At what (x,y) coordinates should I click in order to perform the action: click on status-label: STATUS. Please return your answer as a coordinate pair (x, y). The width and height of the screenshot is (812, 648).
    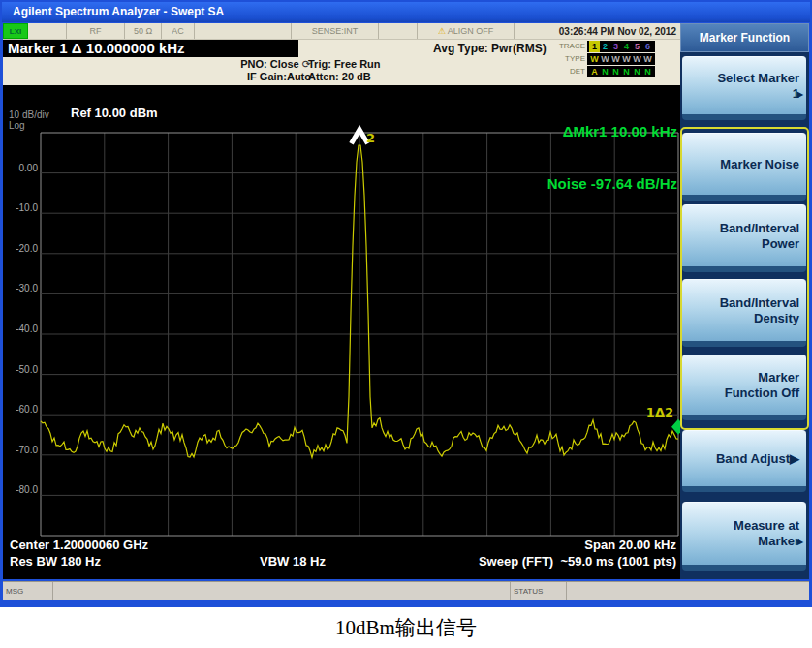
    Looking at the image, I should click on (539, 591).